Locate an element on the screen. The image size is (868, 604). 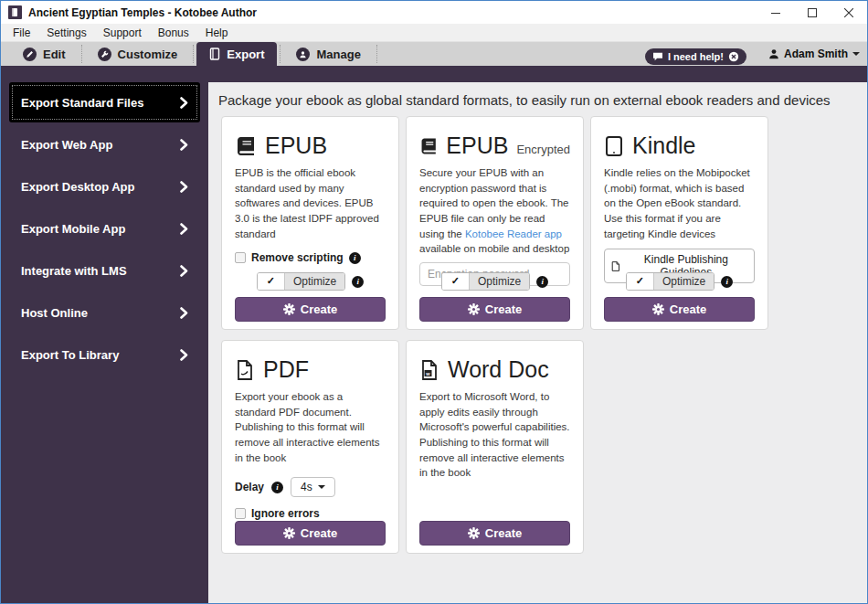
menu-bar: File Settings Support Bonus Help is located at coordinates (434, 33).